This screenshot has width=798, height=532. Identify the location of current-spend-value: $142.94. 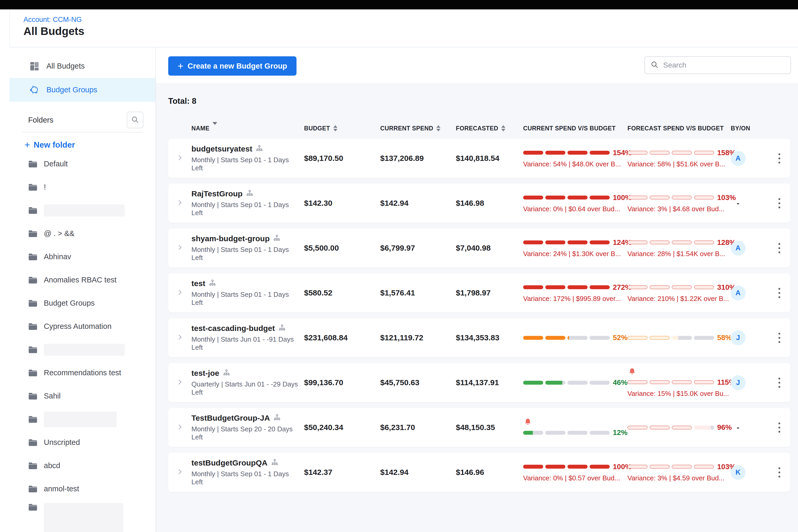
(413, 472).